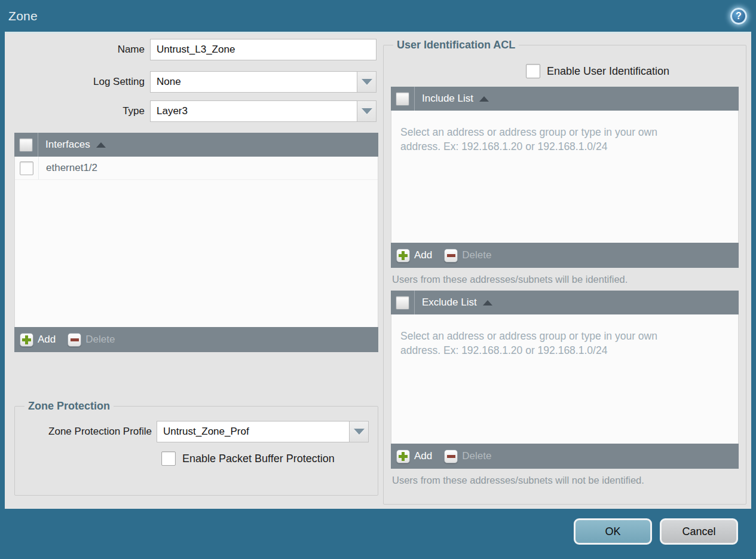  What do you see at coordinates (196, 242) in the screenshot?
I see `interfaces-table-body: ethernet1/2` at bounding box center [196, 242].